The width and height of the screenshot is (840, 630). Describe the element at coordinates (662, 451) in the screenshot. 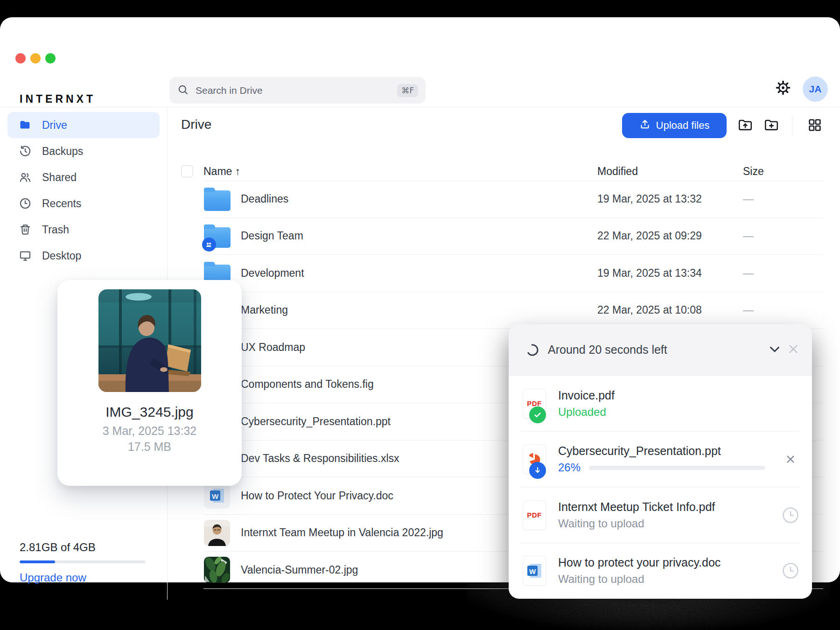

I see `upload-item-name: Cybersecurity_Presentation.ppt` at that location.